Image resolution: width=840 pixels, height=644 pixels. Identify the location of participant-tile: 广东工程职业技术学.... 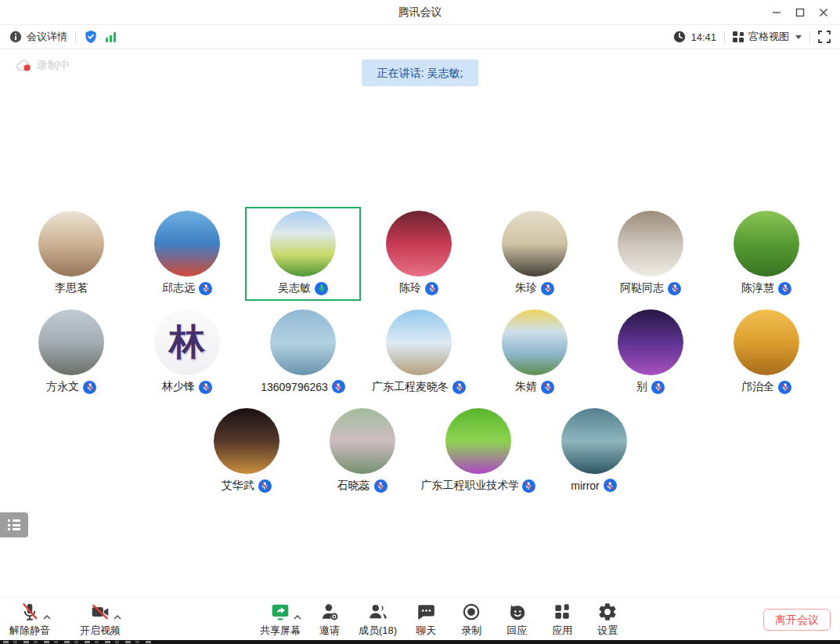
(478, 451).